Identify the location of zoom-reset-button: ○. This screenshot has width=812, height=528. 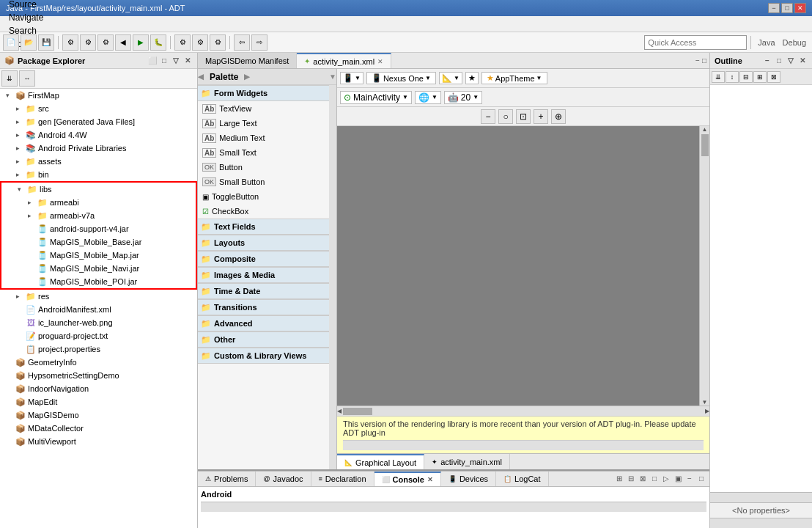
(506, 117).